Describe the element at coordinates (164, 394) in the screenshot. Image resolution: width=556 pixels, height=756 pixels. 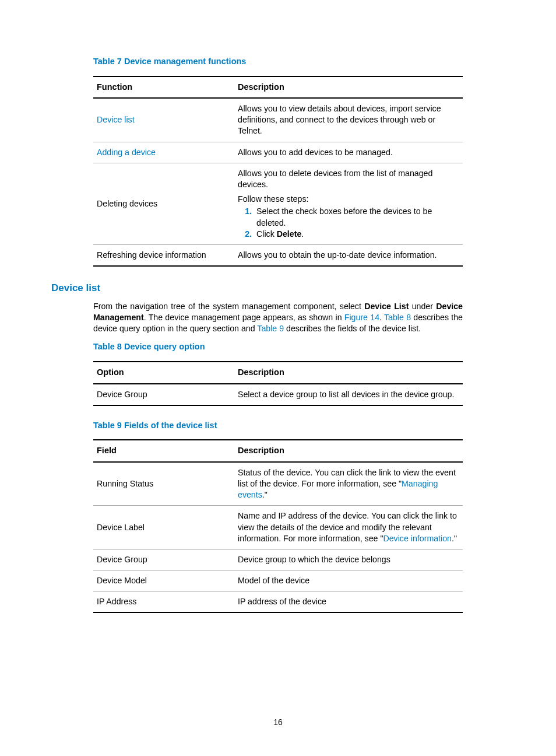
I see `cell-option: Device Group` at that location.